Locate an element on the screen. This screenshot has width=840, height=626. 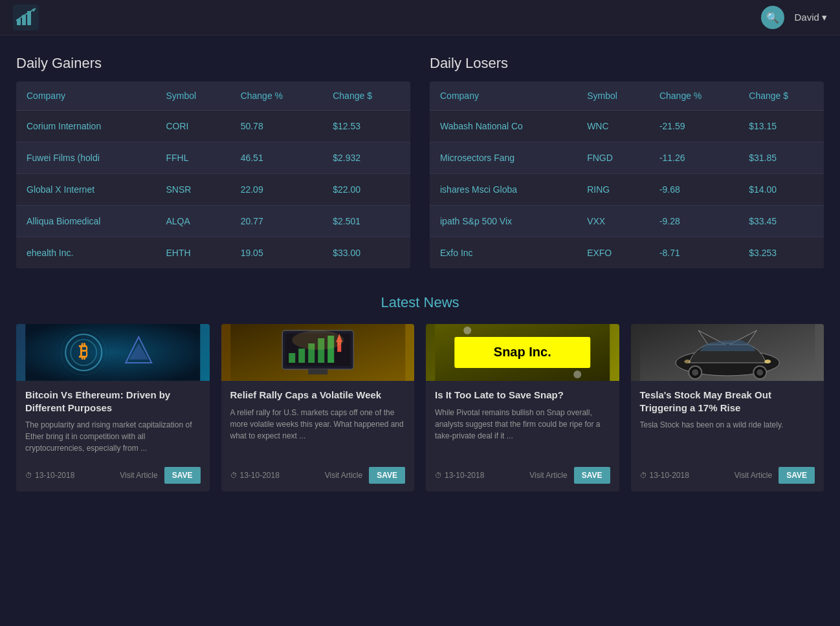
table-row: ipath S&p 500 Vix VXX -9.28 $33.45 is located at coordinates (626, 221).